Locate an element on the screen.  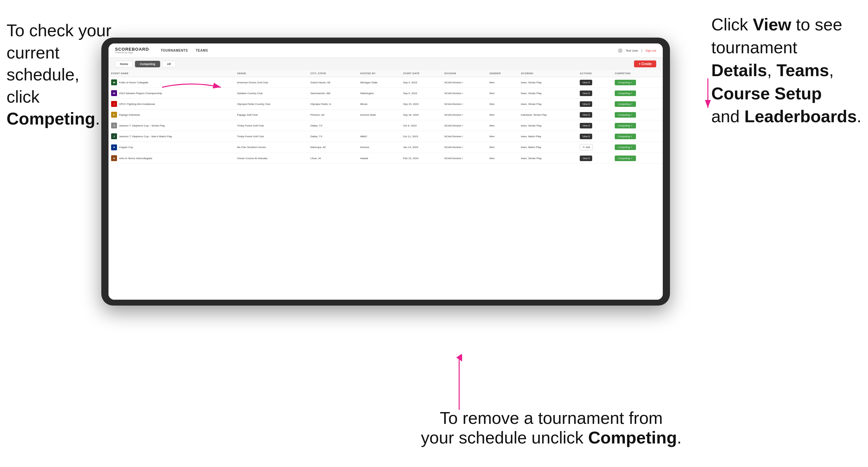
team-logo: H is located at coordinates (114, 158).